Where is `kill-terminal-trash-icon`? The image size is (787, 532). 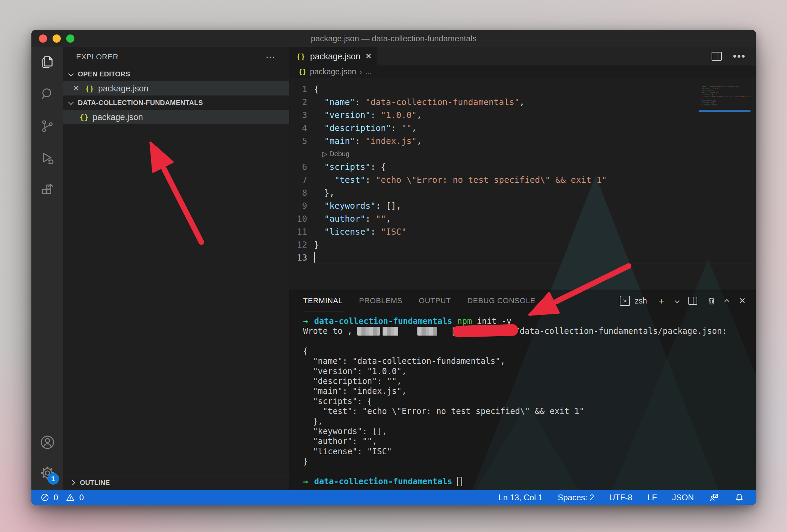
kill-terminal-trash-icon is located at coordinates (712, 301).